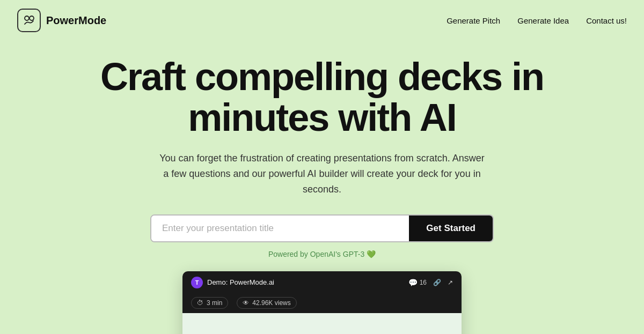  What do you see at coordinates (322, 283) in the screenshot?
I see `video-topbar: T Demo: PowerMode.ai 💬 16 🔗 ↗` at bounding box center [322, 283].